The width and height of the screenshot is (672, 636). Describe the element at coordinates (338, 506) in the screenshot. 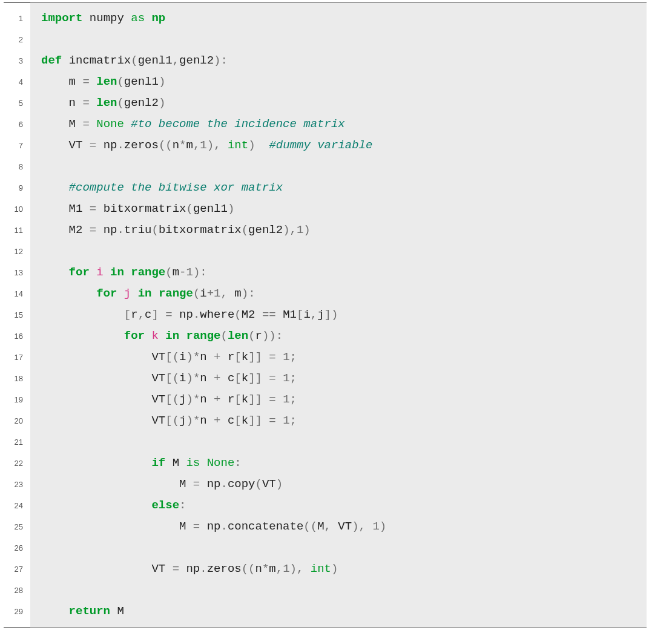

I see `code-line: else:` at that location.